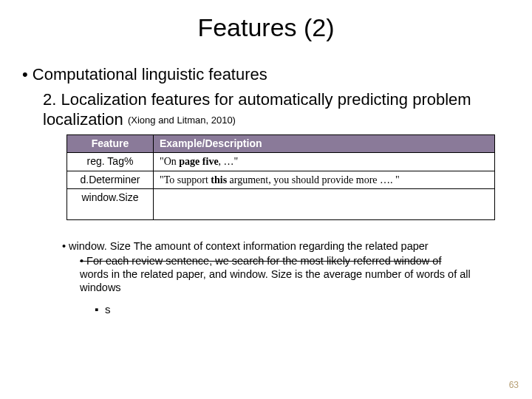 This screenshot has width=532, height=399. I want to click on lone-bullet-s: ▪s, so click(103, 309).